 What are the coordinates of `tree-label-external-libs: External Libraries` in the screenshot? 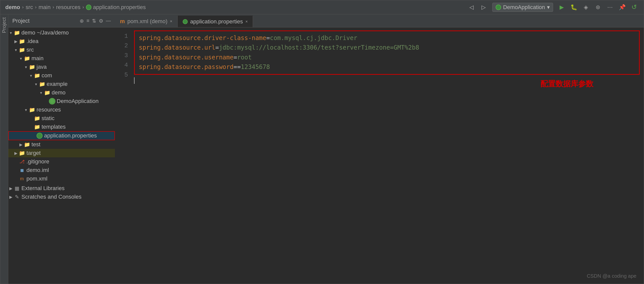 It's located at (43, 188).